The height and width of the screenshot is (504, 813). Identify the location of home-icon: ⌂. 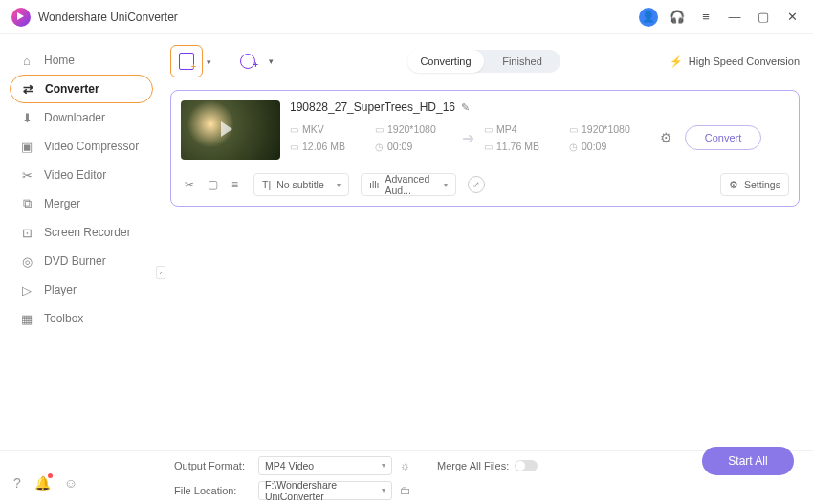
(27, 60).